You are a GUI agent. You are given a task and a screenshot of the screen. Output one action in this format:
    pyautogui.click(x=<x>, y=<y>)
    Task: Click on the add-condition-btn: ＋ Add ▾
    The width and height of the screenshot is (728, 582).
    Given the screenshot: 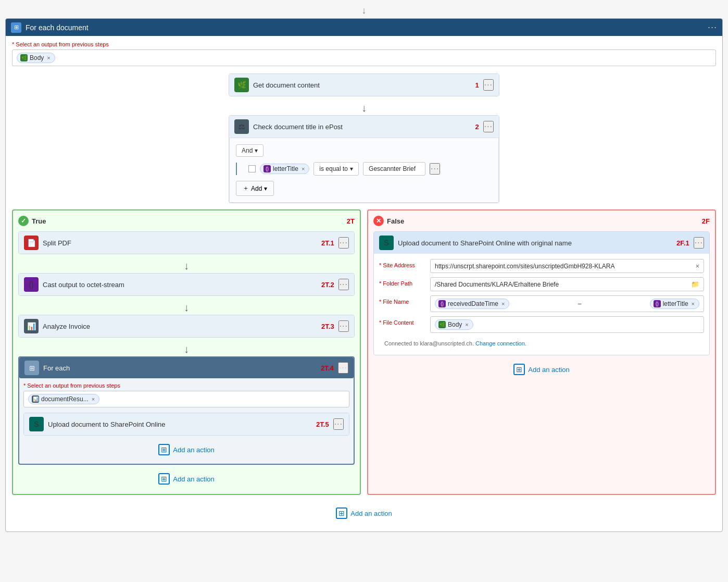 What is the action you would take?
    pyautogui.click(x=255, y=189)
    